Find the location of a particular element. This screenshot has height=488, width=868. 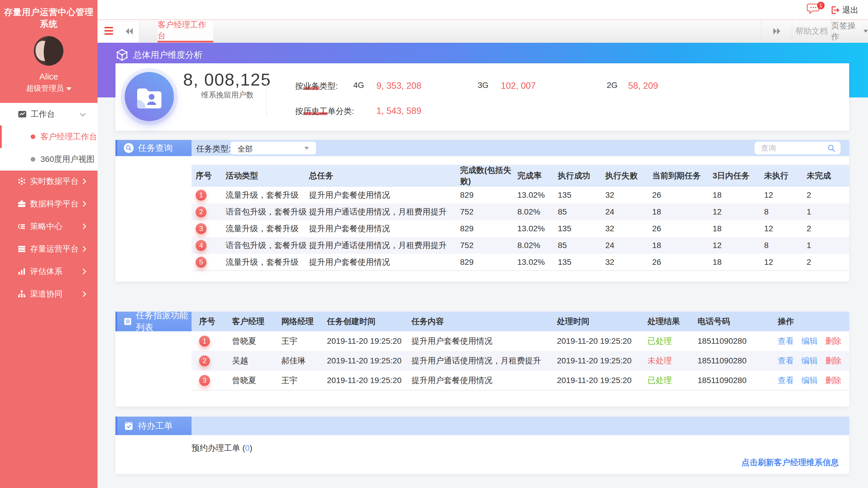

avatar is located at coordinates (49, 51).